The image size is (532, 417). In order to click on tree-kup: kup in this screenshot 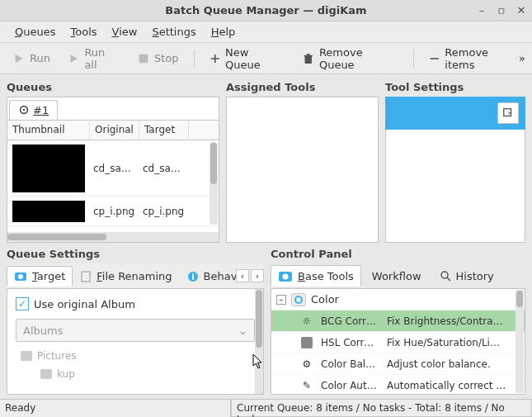, I will do `click(135, 374)`.